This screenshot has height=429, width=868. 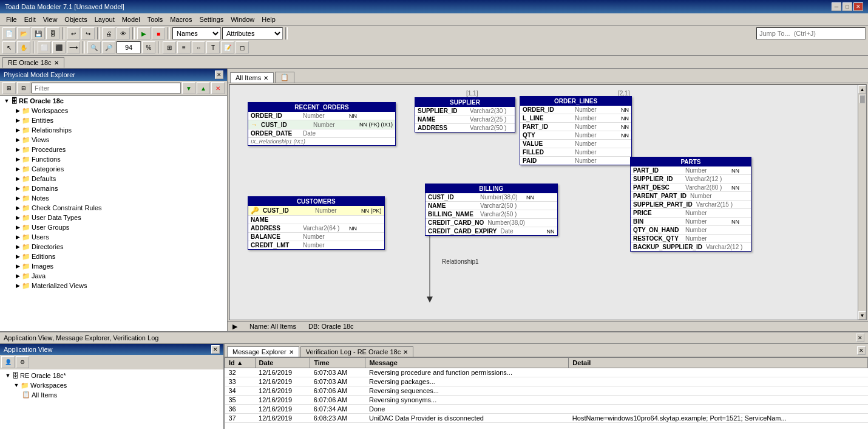 I want to click on menu-window: Window, so click(x=243, y=19).